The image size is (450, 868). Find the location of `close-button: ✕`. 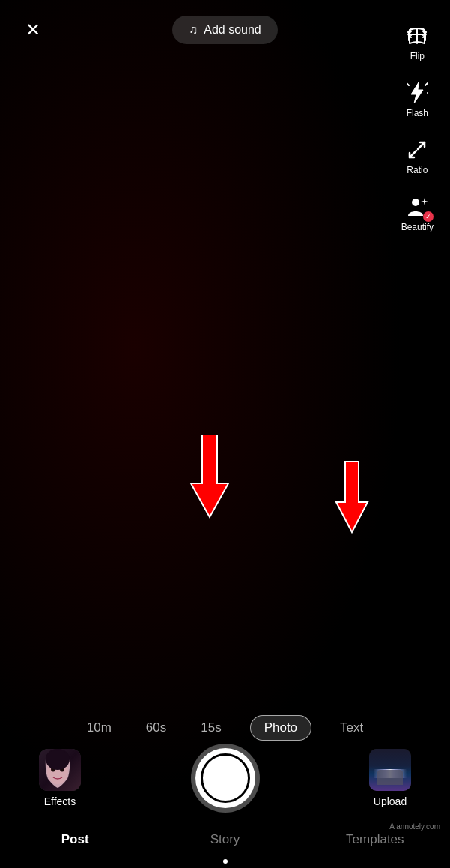

close-button: ✕ is located at coordinates (33, 30).